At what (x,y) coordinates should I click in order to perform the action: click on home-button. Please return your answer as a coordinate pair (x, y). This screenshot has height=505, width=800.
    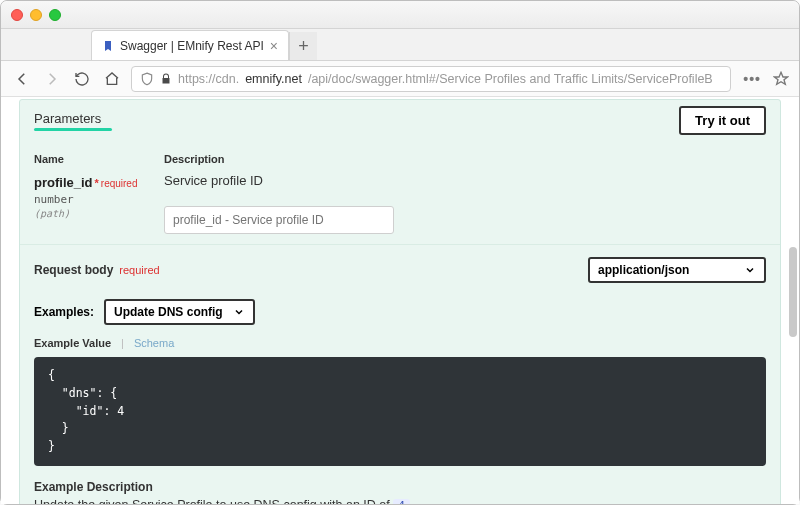
    Looking at the image, I should click on (112, 79).